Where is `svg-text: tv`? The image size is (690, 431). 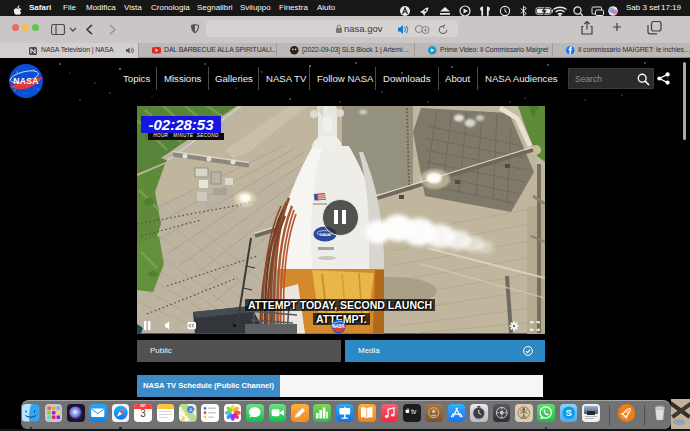
svg-text: tv is located at coordinates (414, 412).